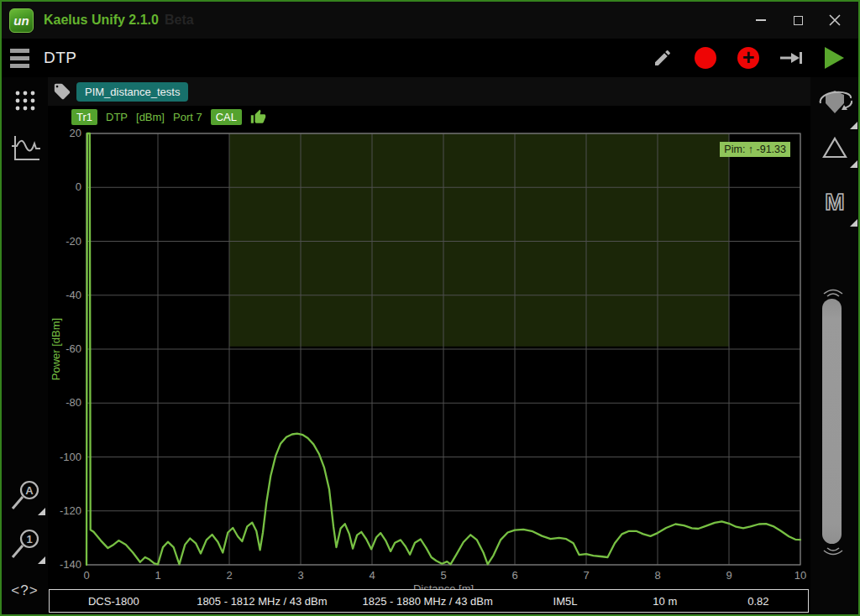  I want to click on svg-text: 3, so click(301, 576).